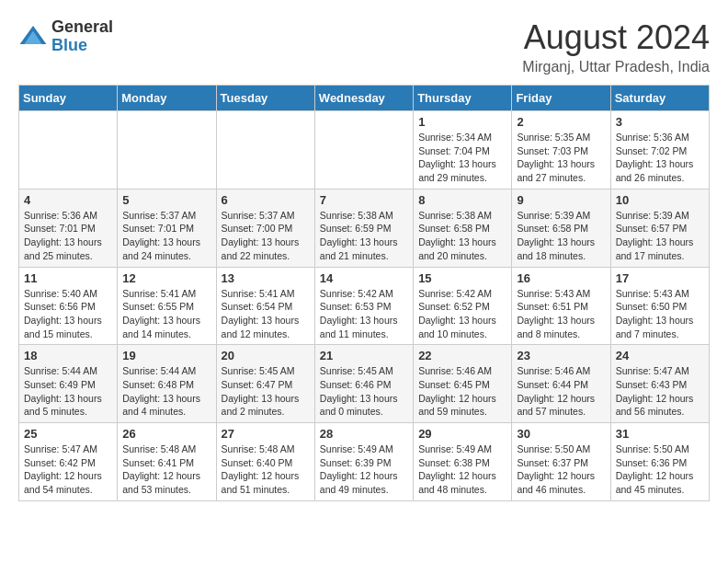 The height and width of the screenshot is (563, 728). What do you see at coordinates (561, 98) in the screenshot?
I see `weekday-friday: Friday` at bounding box center [561, 98].